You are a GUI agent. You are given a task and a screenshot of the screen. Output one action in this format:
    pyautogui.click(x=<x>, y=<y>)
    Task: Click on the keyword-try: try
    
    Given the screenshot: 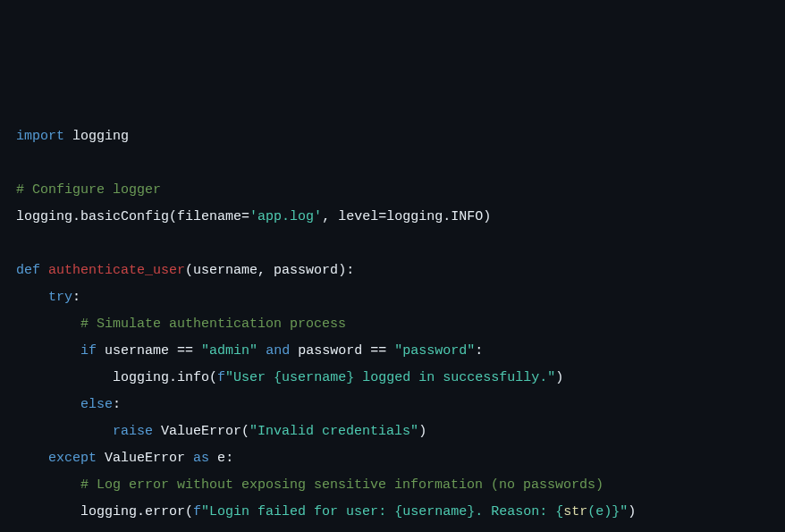 What is the action you would take?
    pyautogui.click(x=61, y=297)
    